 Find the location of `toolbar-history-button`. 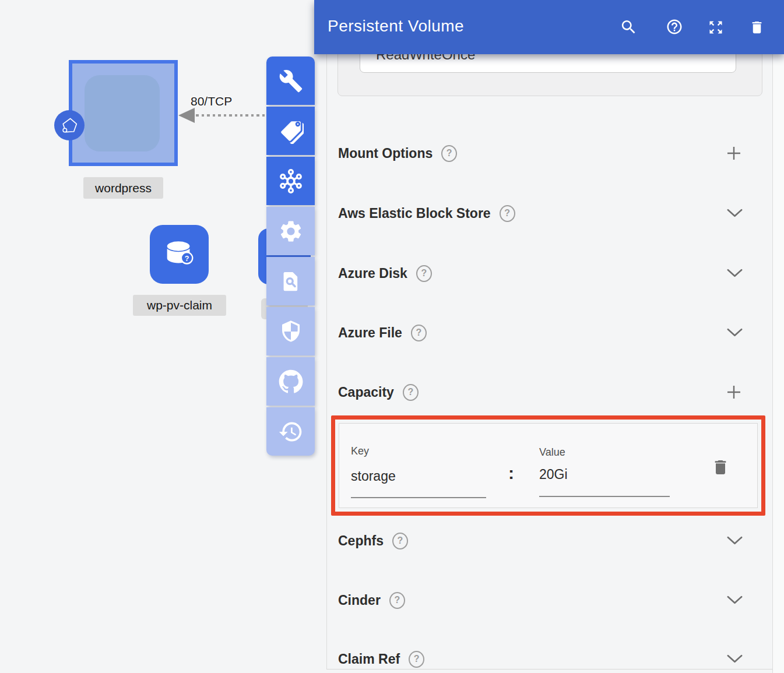

toolbar-history-button is located at coordinates (290, 431).